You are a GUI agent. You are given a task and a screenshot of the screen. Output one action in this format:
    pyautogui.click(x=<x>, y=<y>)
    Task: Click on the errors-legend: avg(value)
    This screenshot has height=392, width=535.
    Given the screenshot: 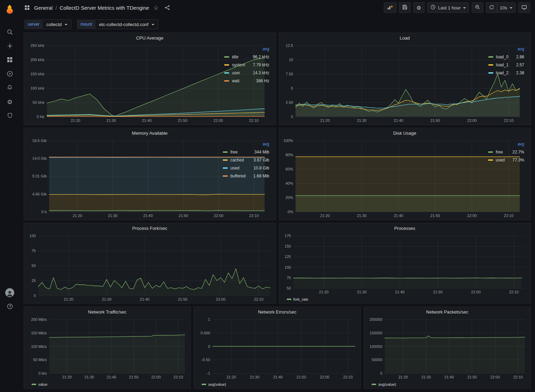 What is the action you would take?
    pyautogui.click(x=277, y=384)
    